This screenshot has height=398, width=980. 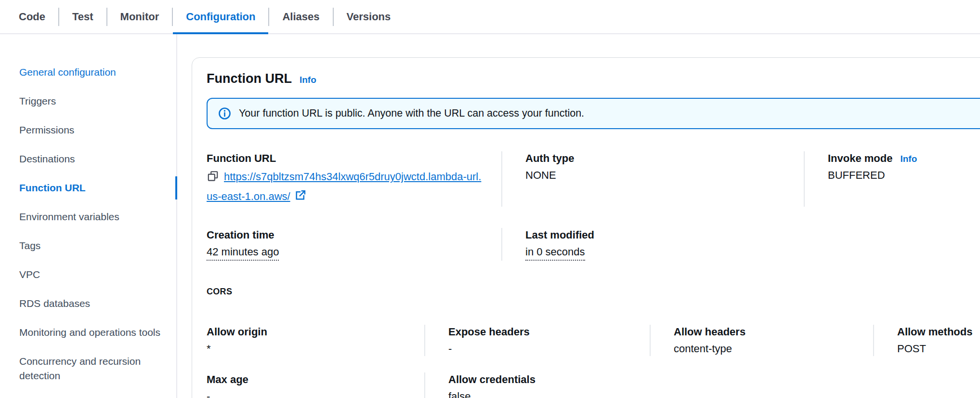 What do you see at coordinates (555, 252) in the screenshot?
I see `last-modified-value: in 0 seconds` at bounding box center [555, 252].